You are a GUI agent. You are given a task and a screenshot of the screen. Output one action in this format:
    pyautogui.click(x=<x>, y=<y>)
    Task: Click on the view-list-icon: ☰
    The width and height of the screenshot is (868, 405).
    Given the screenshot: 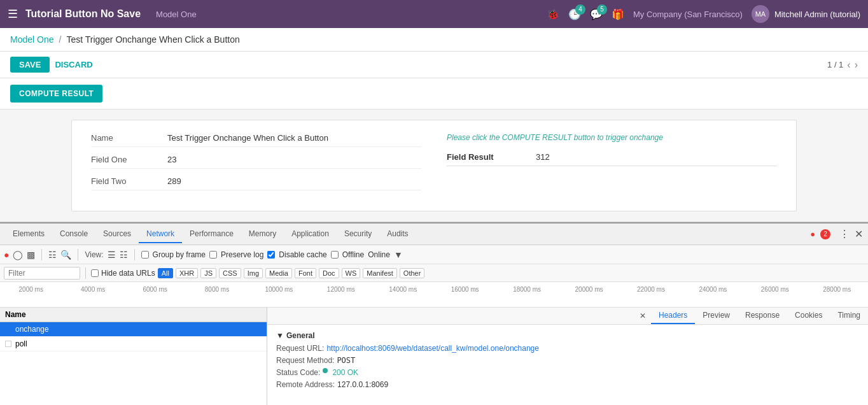 What is the action you would take?
    pyautogui.click(x=112, y=255)
    